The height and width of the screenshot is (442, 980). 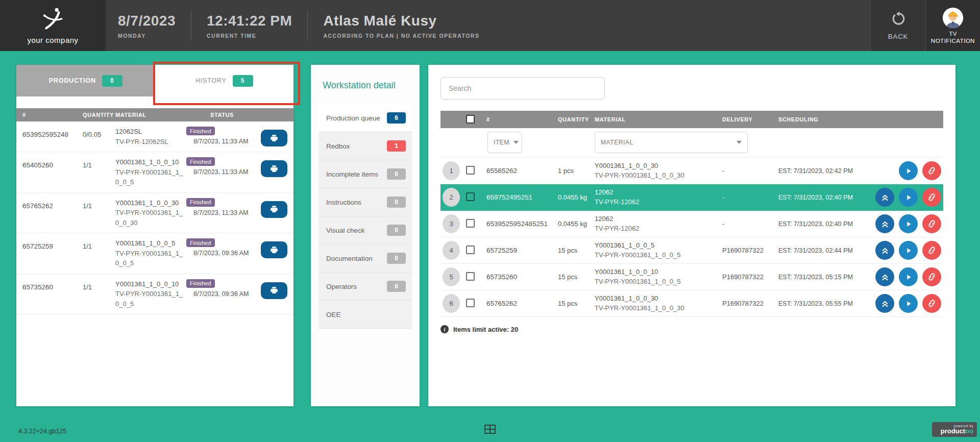 I want to click on workstation-menu-item: Operators 0, so click(x=365, y=287).